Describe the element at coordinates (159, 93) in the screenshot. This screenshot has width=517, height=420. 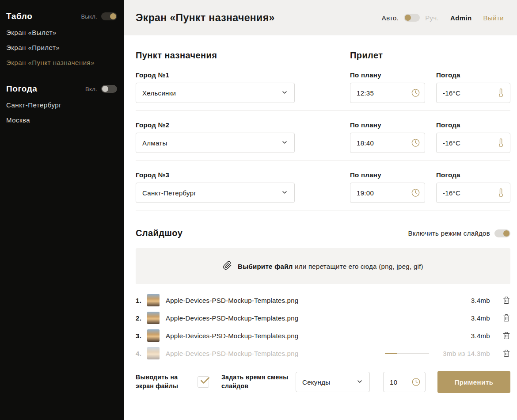
I see `city-1-value: Хельсинки` at that location.